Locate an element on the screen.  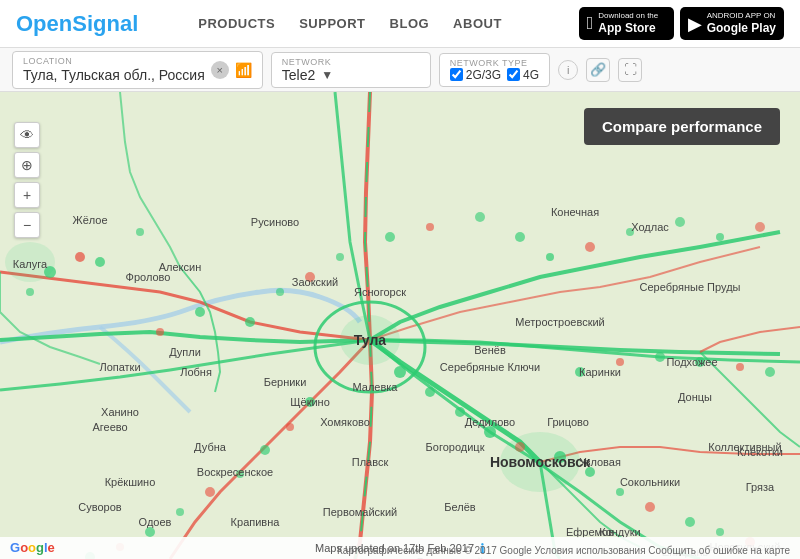
nav: PRODUCTS SUPPORT BLOG ABOUT is located at coordinates (388, 24).